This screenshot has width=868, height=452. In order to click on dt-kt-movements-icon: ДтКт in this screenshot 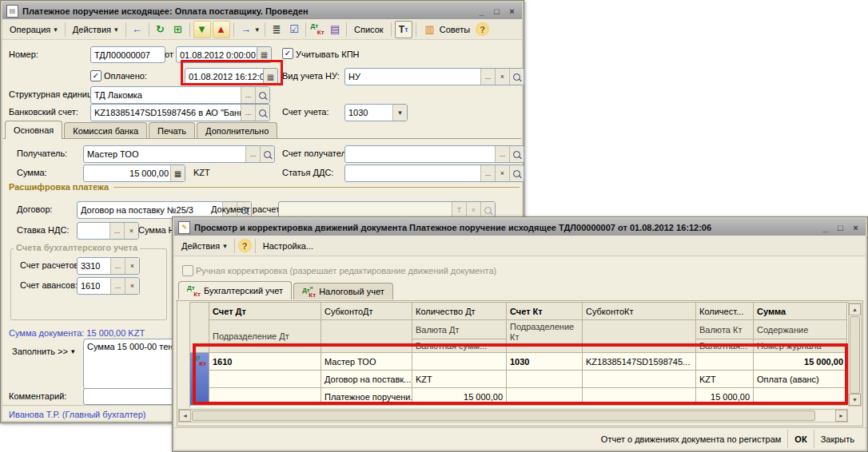, I will do `click(317, 30)`.